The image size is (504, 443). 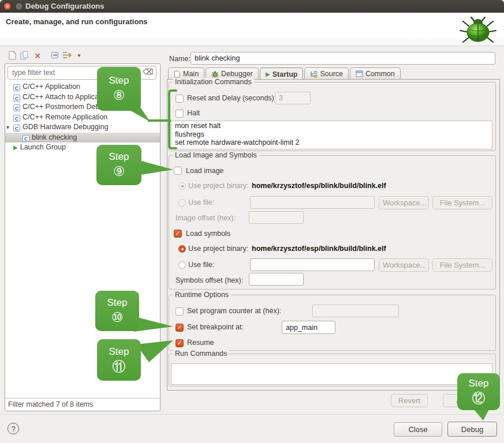 What do you see at coordinates (252, 415) in the screenshot?
I see `bottom-separator` at bounding box center [252, 415].